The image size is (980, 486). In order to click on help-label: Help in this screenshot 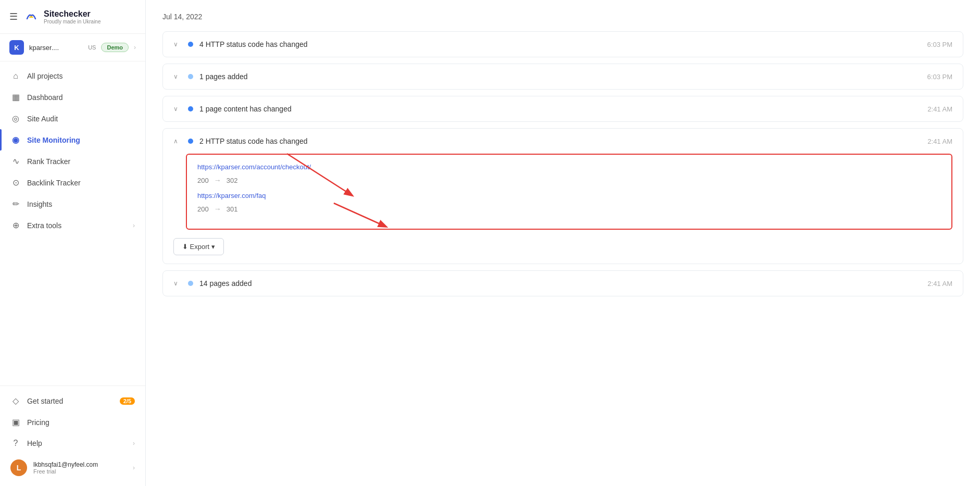, I will do `click(34, 443)`.